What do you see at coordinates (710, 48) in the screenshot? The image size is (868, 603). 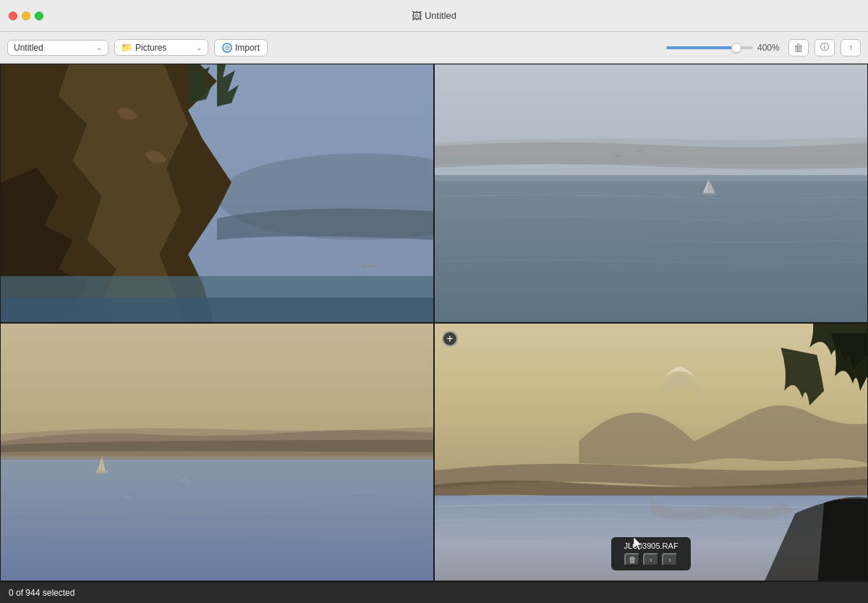 I see `zoom-slider` at bounding box center [710, 48].